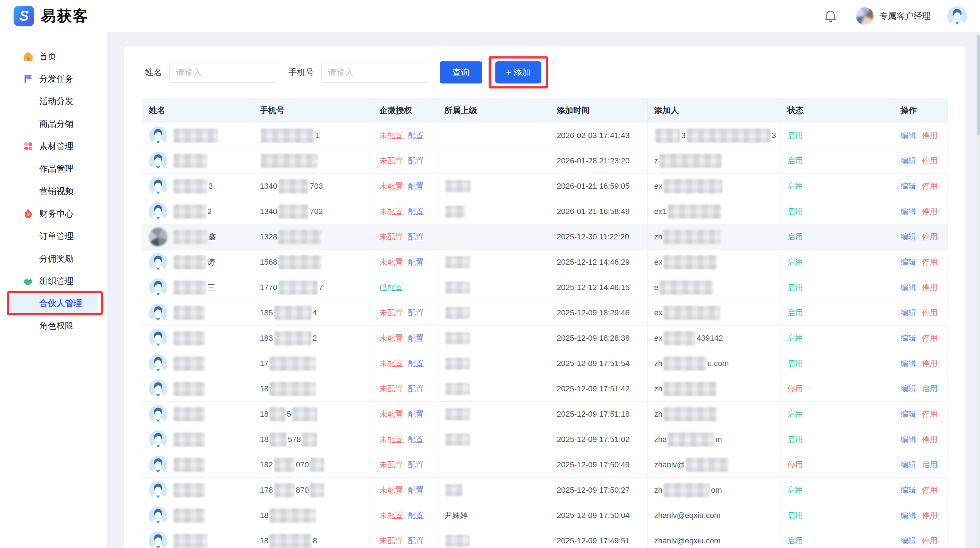  What do you see at coordinates (269, 211) in the screenshot?
I see `cell-text: 1340` at bounding box center [269, 211].